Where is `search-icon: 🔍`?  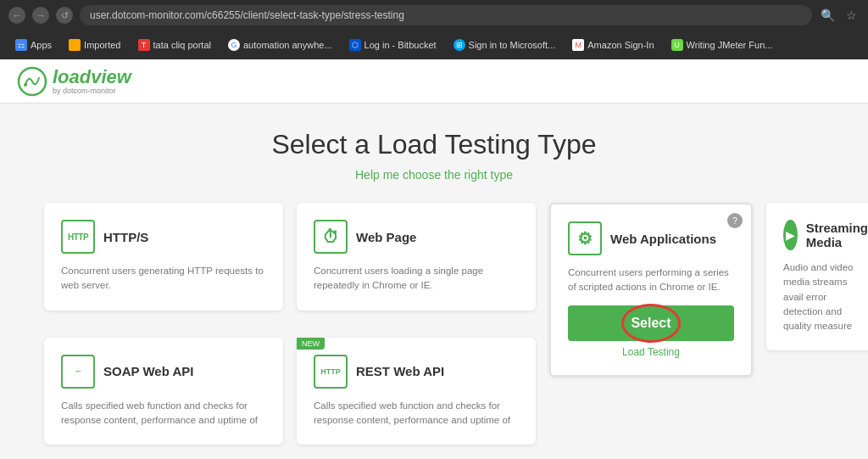
search-icon: 🔍 is located at coordinates (827, 15).